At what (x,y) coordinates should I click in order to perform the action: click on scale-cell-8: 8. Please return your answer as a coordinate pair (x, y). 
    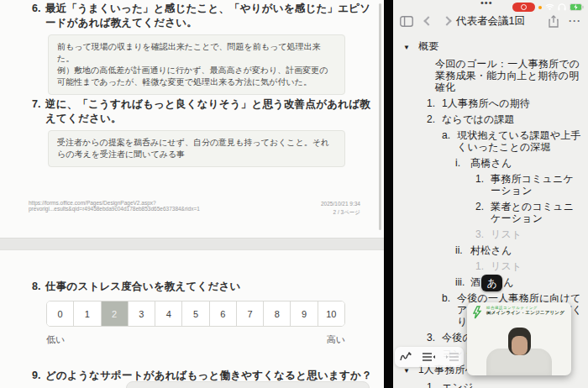
    Looking at the image, I should click on (276, 314).